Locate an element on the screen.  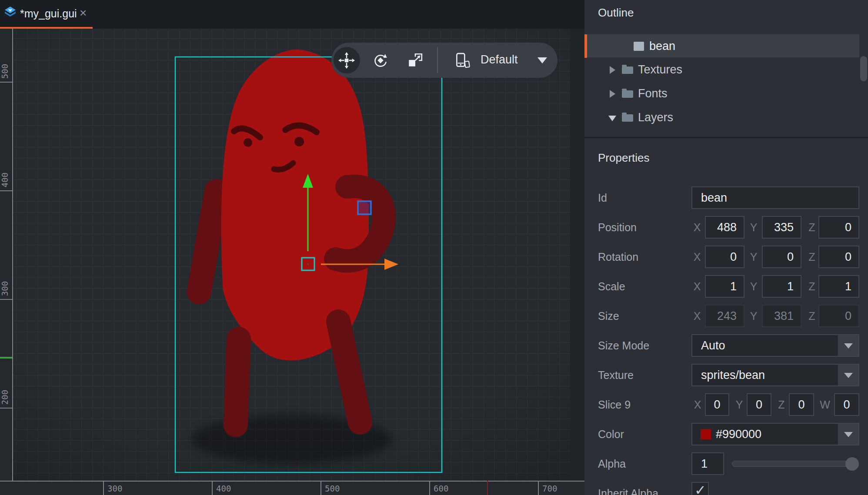
prop-label-inherit-alpha: Inherit Alpha is located at coordinates (628, 488).